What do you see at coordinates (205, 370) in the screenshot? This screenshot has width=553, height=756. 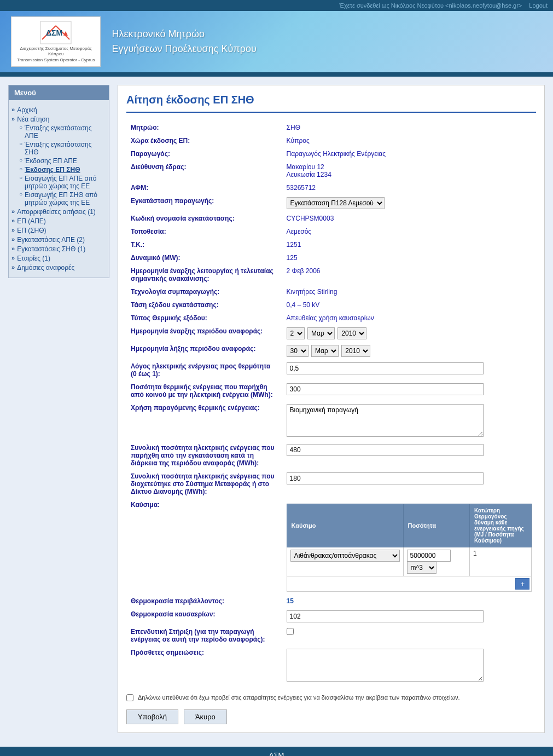 I see `logos-label: Λόγος ηλεκτρικής ενέργειας προς θερμότητ…` at bounding box center [205, 370].